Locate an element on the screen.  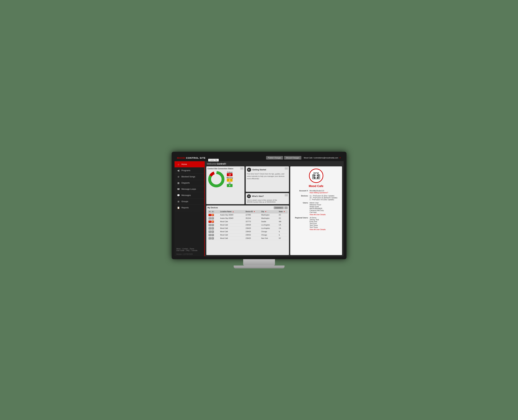
device-id: 238425 is located at coordinates (252, 238).